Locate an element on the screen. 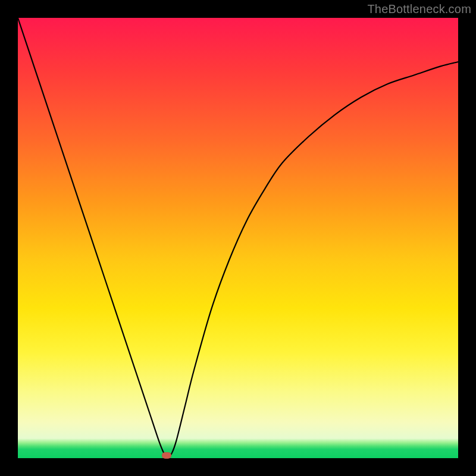 The height and width of the screenshot is (476, 476). optimal-point-marker is located at coordinates (167, 456).